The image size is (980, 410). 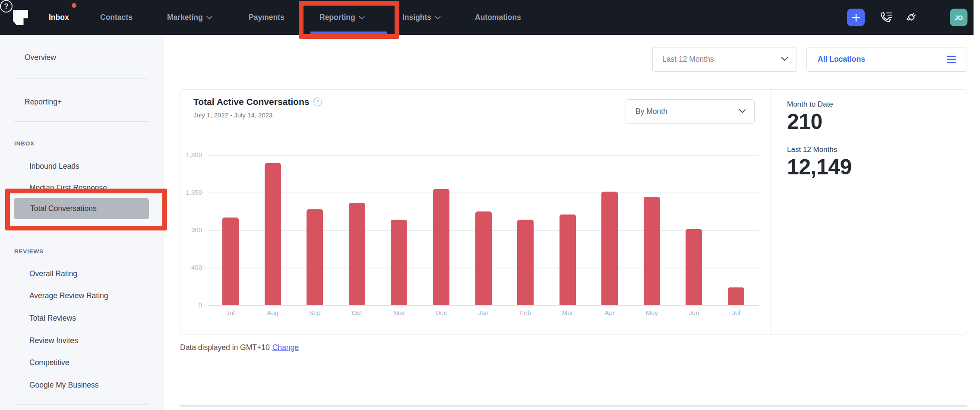 What do you see at coordinates (74, 5) in the screenshot?
I see `inbox-notification-dot` at bounding box center [74, 5].